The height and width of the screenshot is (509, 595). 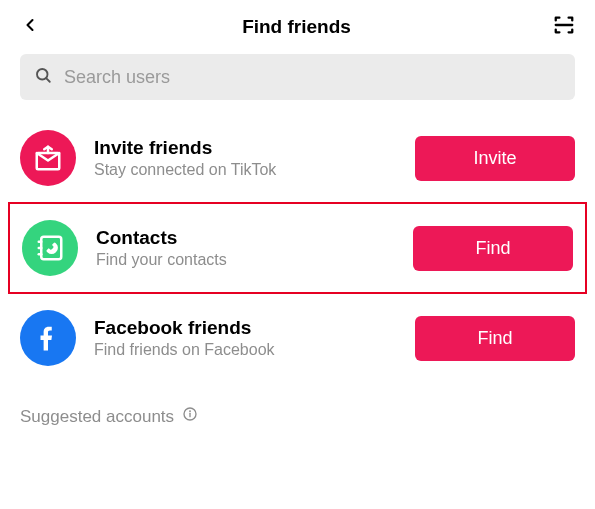 What do you see at coordinates (246, 350) in the screenshot?
I see `row-subtitle: Find friends on Facebook` at bounding box center [246, 350].